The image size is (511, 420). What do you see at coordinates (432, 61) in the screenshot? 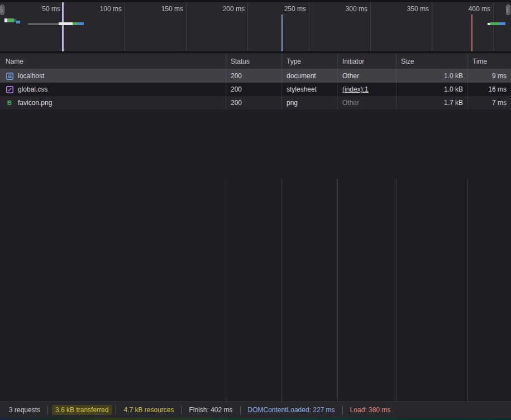
I see `column-header-size: Size` at bounding box center [432, 61].